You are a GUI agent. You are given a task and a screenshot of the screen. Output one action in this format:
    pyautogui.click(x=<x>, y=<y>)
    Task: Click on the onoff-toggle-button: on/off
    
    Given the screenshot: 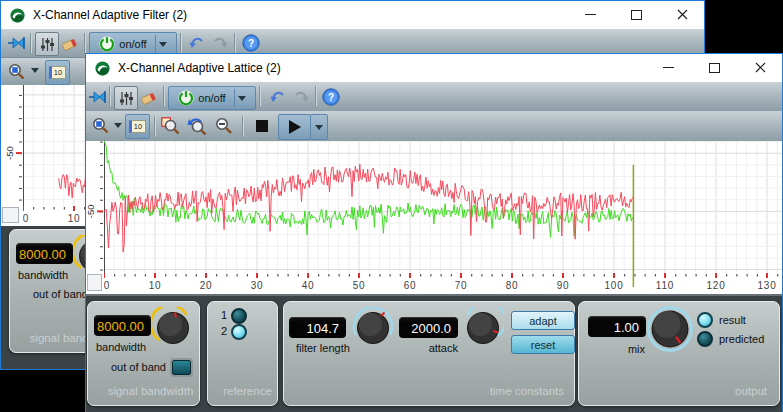 What is the action you would take?
    pyautogui.click(x=212, y=98)
    